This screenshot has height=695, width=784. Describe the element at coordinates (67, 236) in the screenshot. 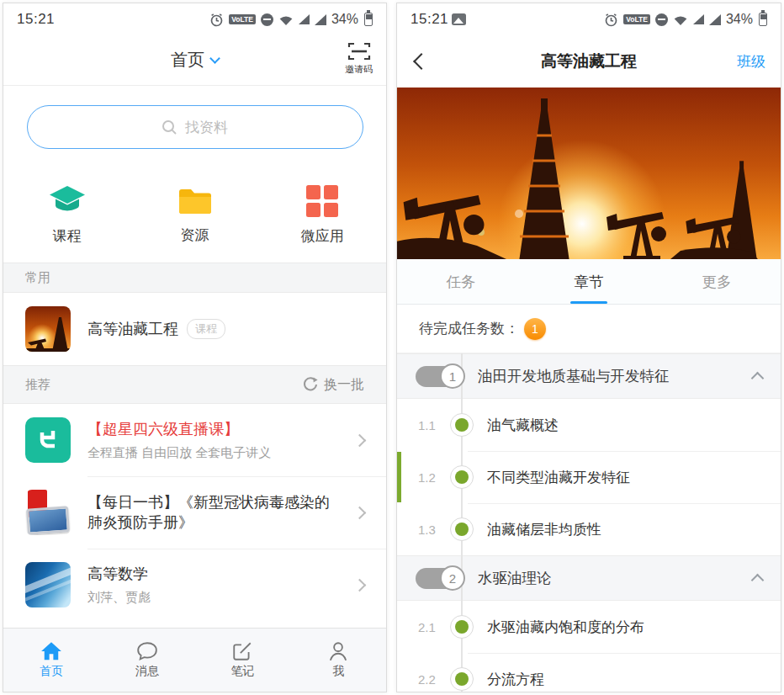

I see `shortcut-label: 课程` at that location.